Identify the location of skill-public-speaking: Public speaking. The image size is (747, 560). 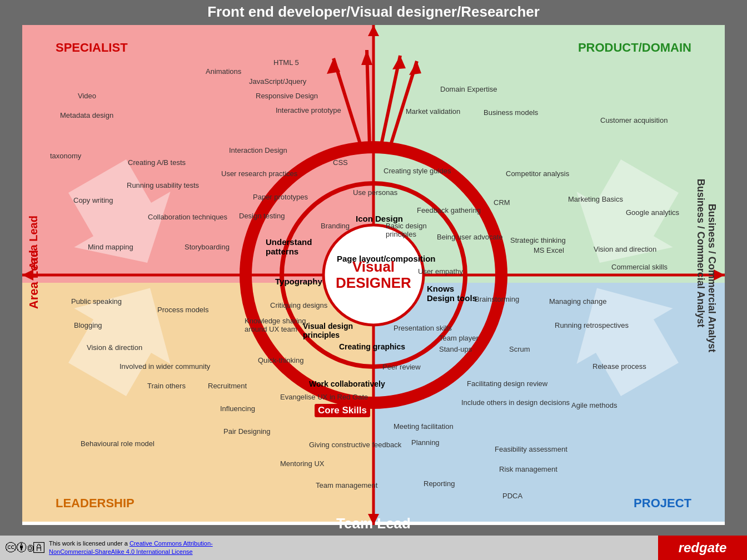
(97, 301).